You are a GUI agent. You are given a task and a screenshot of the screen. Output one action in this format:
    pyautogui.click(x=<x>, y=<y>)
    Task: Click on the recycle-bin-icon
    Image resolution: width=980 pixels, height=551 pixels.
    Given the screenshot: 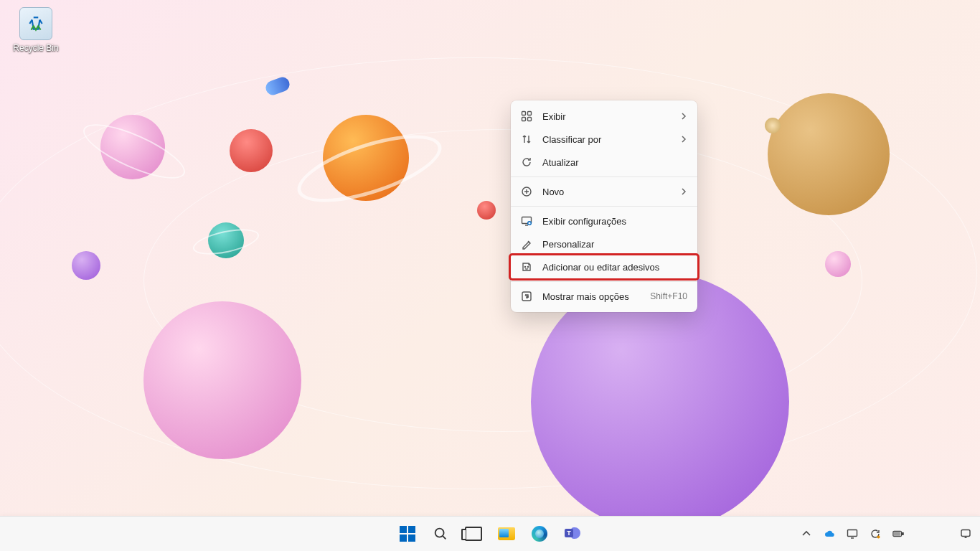 What is the action you would take?
    pyautogui.click(x=36, y=24)
    